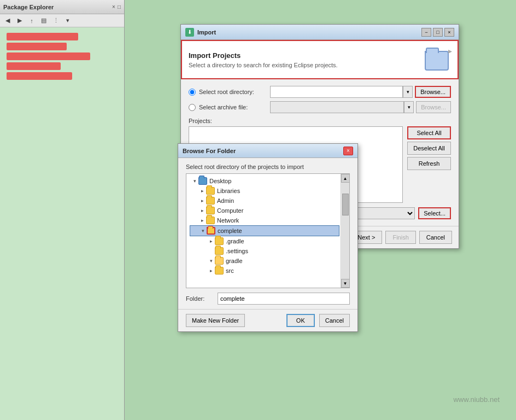 The height and width of the screenshot is (420, 516). What do you see at coordinates (234, 261) in the screenshot?
I see `tree-label-gradle: gradle` at bounding box center [234, 261].